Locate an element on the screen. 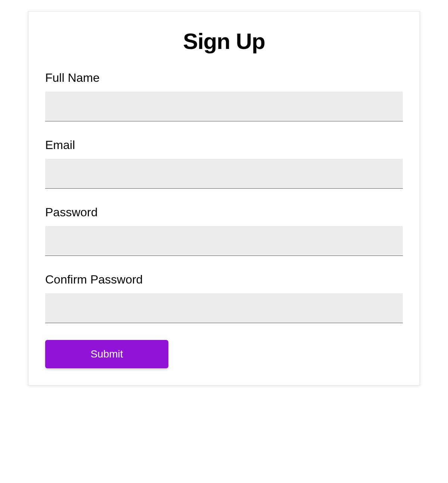 The height and width of the screenshot is (483, 448). email-label: Email is located at coordinates (224, 145).